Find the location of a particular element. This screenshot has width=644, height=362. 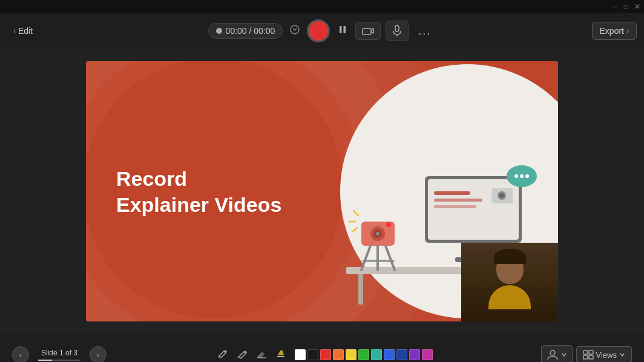

color-swatch-blue is located at coordinates (389, 355).